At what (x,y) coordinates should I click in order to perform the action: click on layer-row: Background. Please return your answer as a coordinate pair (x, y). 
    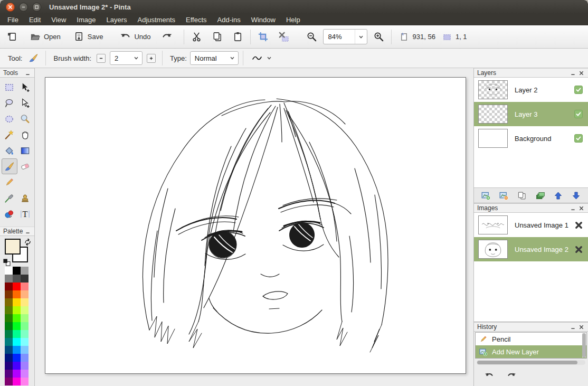
    Looking at the image, I should click on (531, 138).